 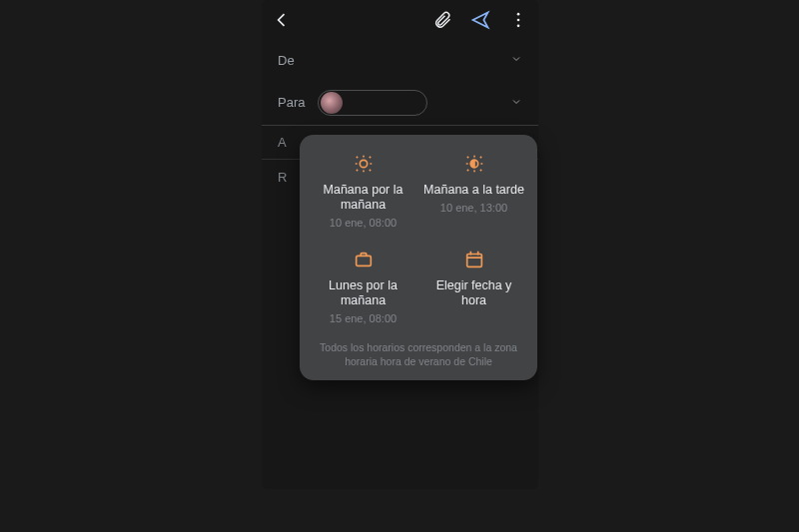 What do you see at coordinates (332, 103) in the screenshot?
I see `avatar` at bounding box center [332, 103].